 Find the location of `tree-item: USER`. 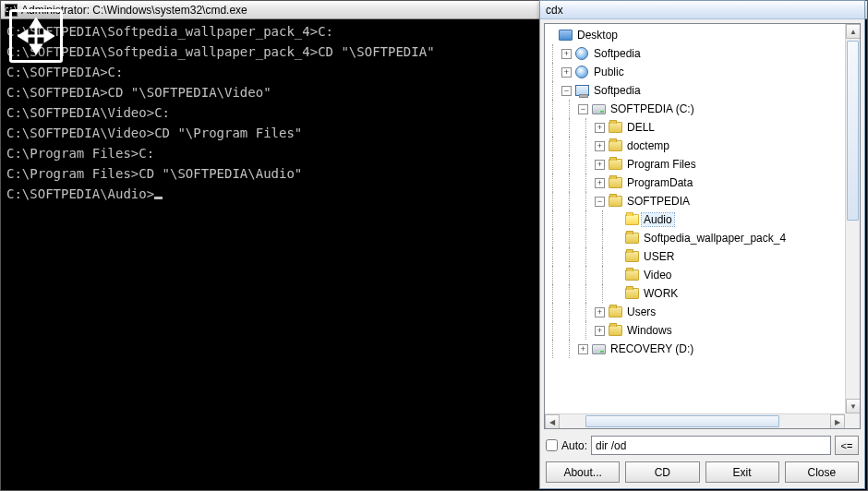

tree-item: USER is located at coordinates (694, 257).